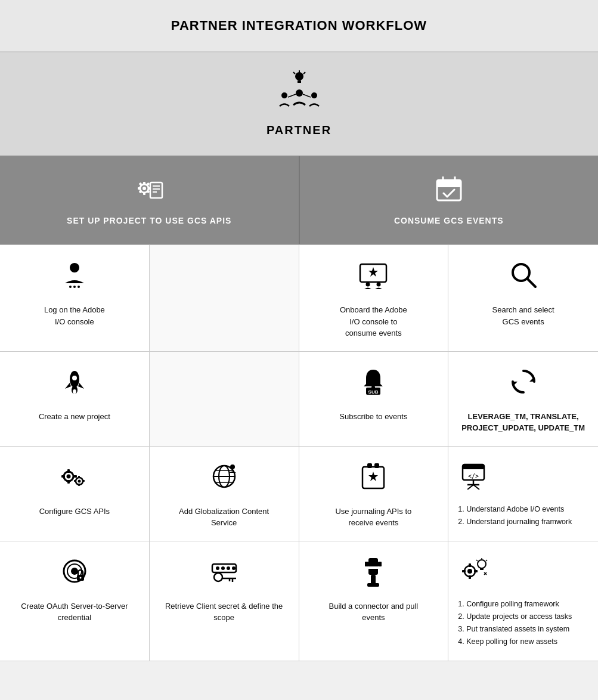  I want to click on col-header-events: CONSUME GCS EVENTS, so click(450, 200).